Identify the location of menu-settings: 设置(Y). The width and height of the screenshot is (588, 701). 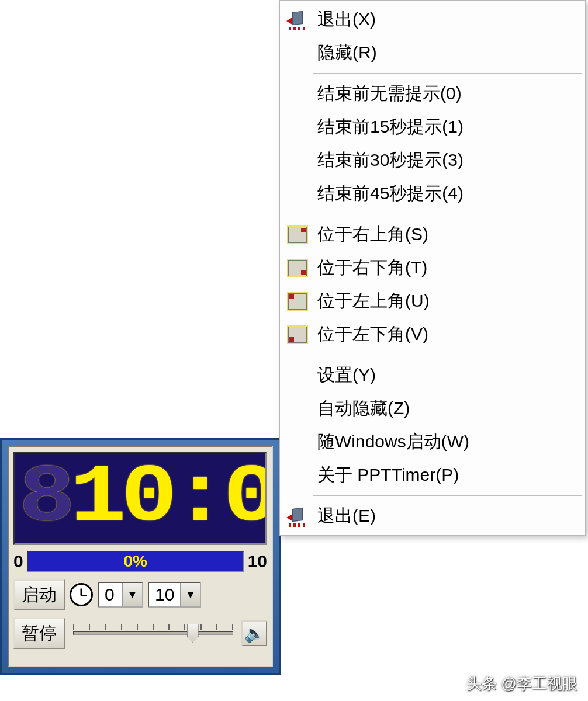
(433, 375).